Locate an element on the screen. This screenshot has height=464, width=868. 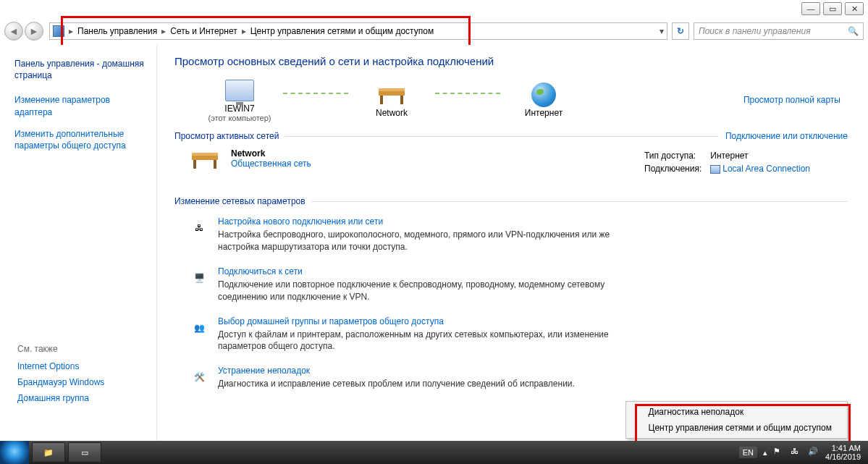
active-networks-header: Просмотр активных сетей Подключение или … is located at coordinates (511, 136).